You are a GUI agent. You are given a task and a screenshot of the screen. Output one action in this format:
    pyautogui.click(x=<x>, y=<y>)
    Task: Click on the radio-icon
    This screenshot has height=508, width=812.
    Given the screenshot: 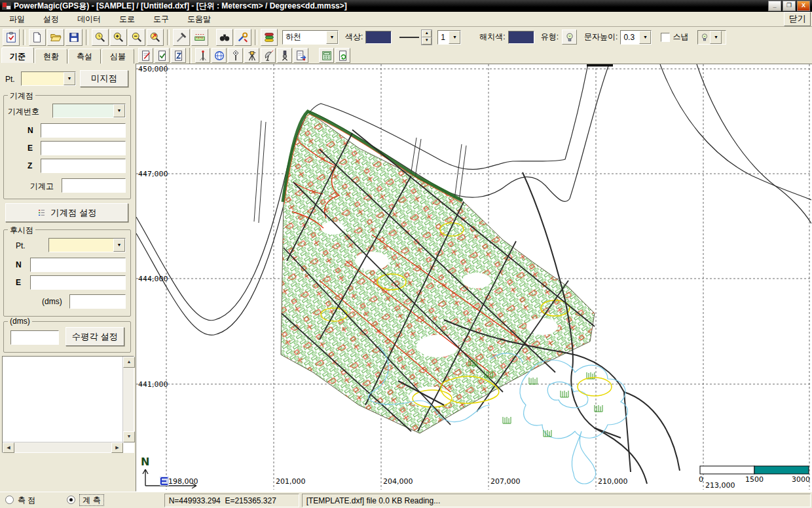 What is the action you would take?
    pyautogui.click(x=9, y=499)
    